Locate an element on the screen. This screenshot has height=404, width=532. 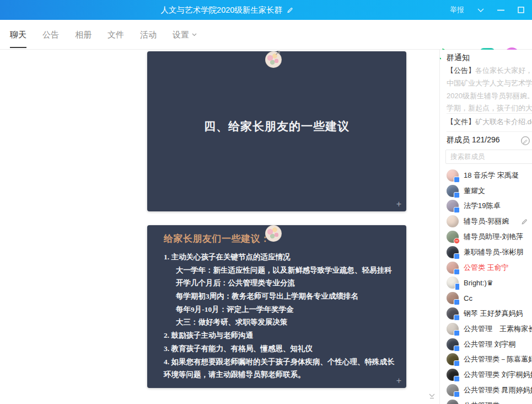
slide2-title: 给家长朋友们一些建议： is located at coordinates (217, 238).